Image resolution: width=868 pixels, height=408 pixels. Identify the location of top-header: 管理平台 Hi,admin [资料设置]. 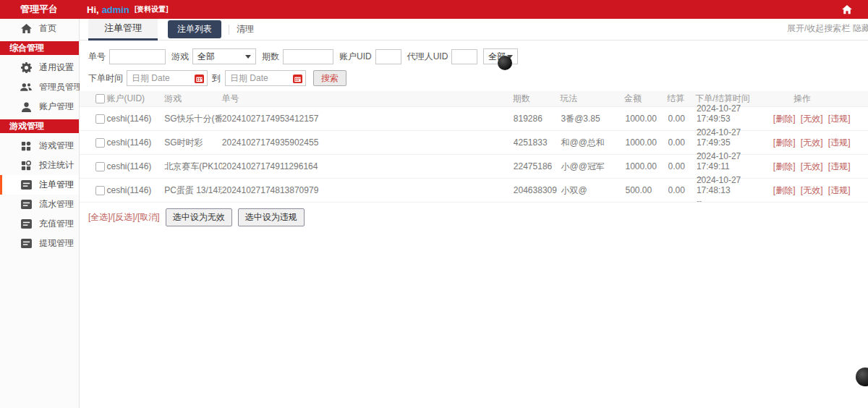
(434, 9).